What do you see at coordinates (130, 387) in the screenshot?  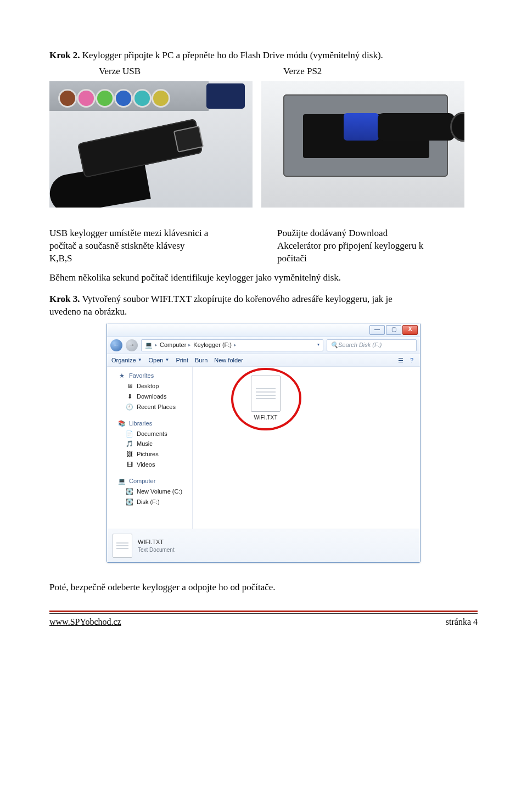 I see `desktop-icon: 🖥` at bounding box center [130, 387].